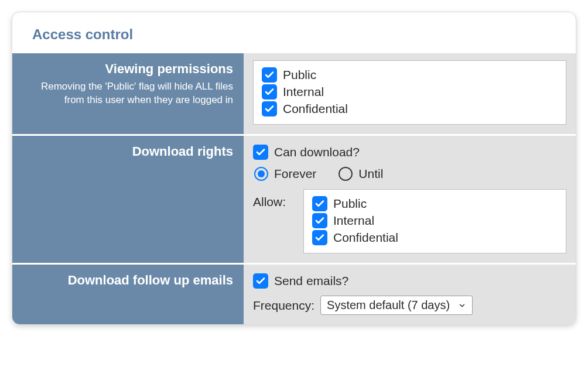  What do you see at coordinates (295, 174) in the screenshot?
I see `forever-label: Forever` at bounding box center [295, 174].